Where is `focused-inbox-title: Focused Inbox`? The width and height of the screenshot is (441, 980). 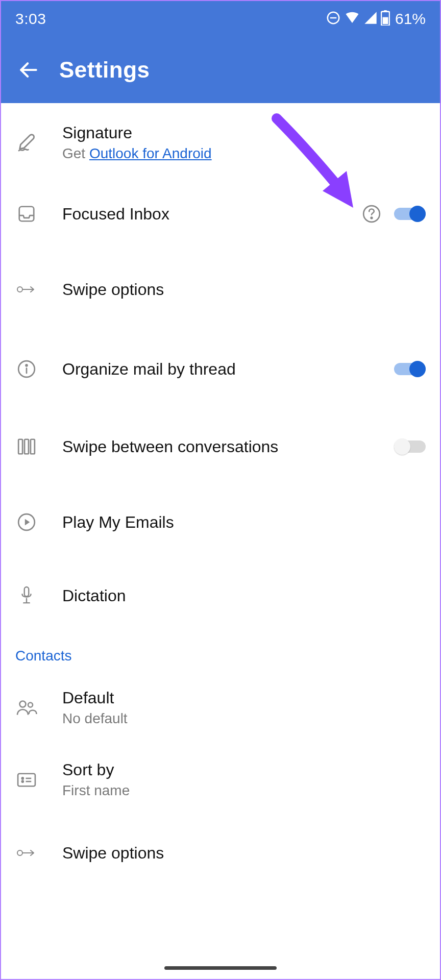
focused-inbox-title: Focused Inbox is located at coordinates (212, 214).